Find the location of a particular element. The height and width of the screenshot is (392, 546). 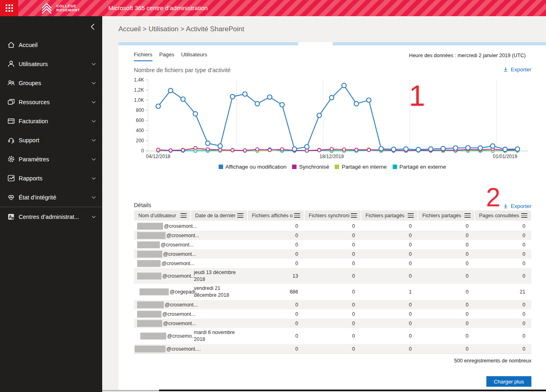

svg-text: 01/01/2019 is located at coordinates (505, 156).